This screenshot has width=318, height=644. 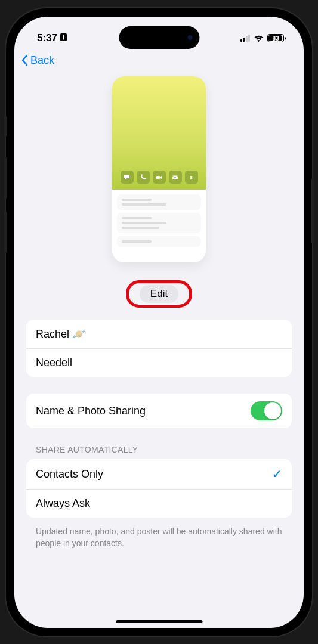 What do you see at coordinates (159, 363) in the screenshot?
I see `last-name-field: Needell` at bounding box center [159, 363].